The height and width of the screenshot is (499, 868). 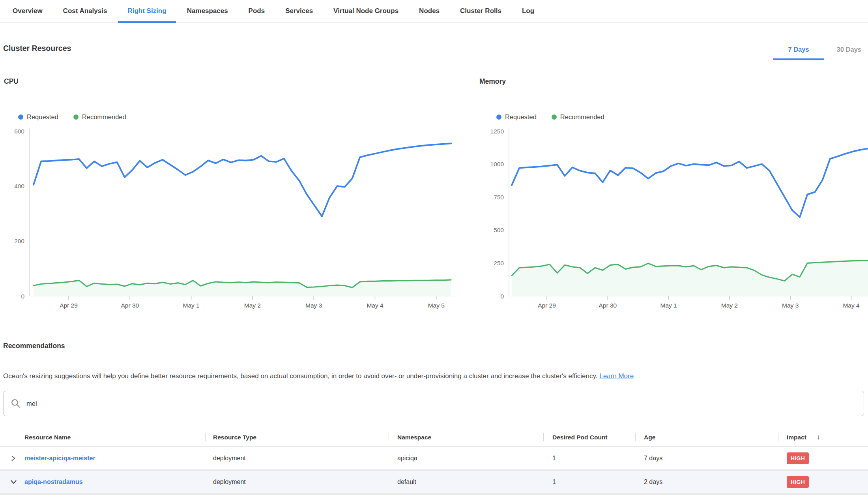 What do you see at coordinates (147, 11) in the screenshot?
I see `tab-right-sizing: Right Sizing` at bounding box center [147, 11].